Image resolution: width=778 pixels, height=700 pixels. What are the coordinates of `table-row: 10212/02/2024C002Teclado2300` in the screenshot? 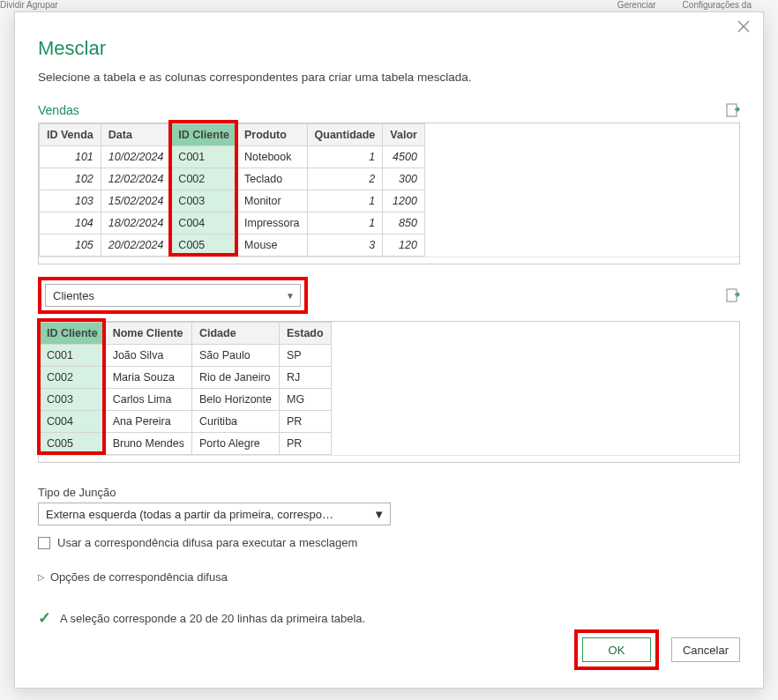 It's located at (233, 180).